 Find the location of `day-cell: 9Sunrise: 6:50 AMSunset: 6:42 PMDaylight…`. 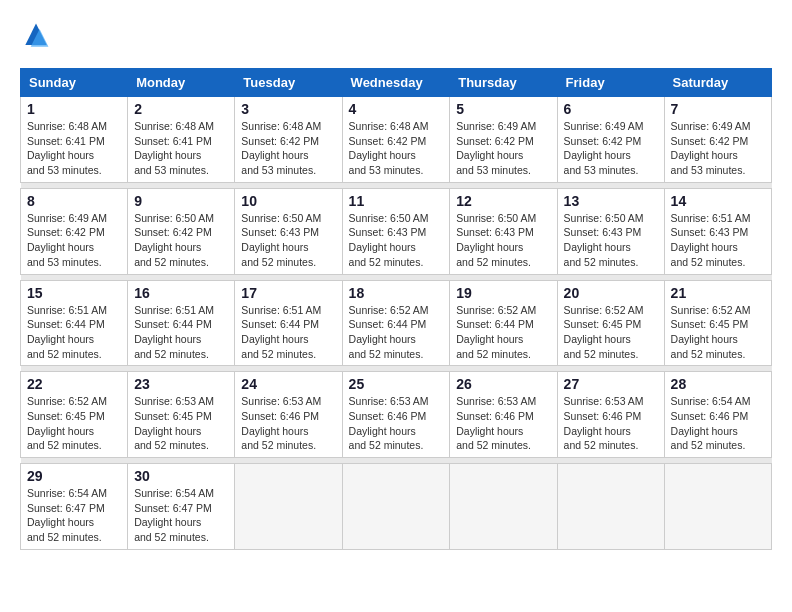

day-cell: 9Sunrise: 6:50 AMSunset: 6:42 PMDaylight… is located at coordinates (182, 231).